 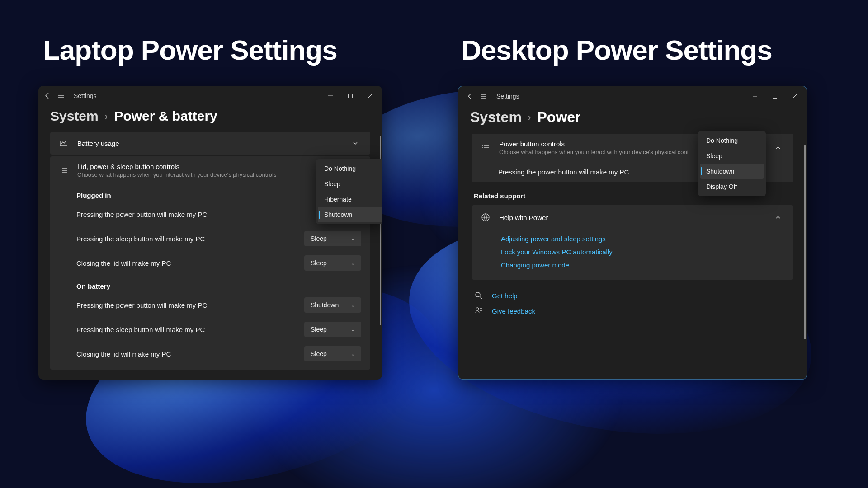 I want to click on breadcrumb-page: Power & battery, so click(x=165, y=116).